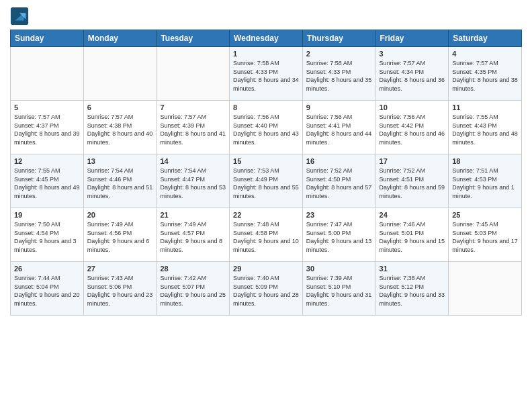  What do you see at coordinates (47, 183) in the screenshot?
I see `day-info: Sunrise: 7:55 AM Sunset: 4:45 PM Dayligh…` at bounding box center [47, 183].